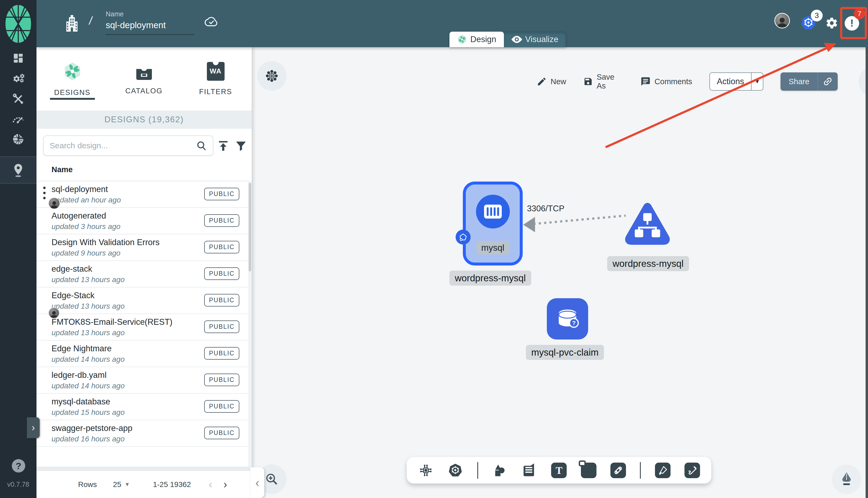  Describe the element at coordinates (142, 248) in the screenshot. I see `design-row: Design With Validation Errors updated 9 …` at that location.